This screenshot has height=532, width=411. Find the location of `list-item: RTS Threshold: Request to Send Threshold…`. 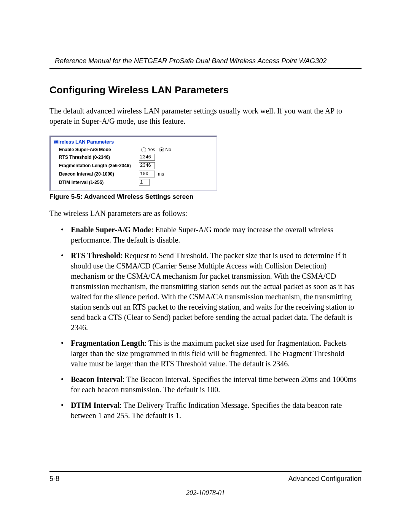

list-item: RTS Threshold: Request to Send Threshold… is located at coordinates (211, 292).